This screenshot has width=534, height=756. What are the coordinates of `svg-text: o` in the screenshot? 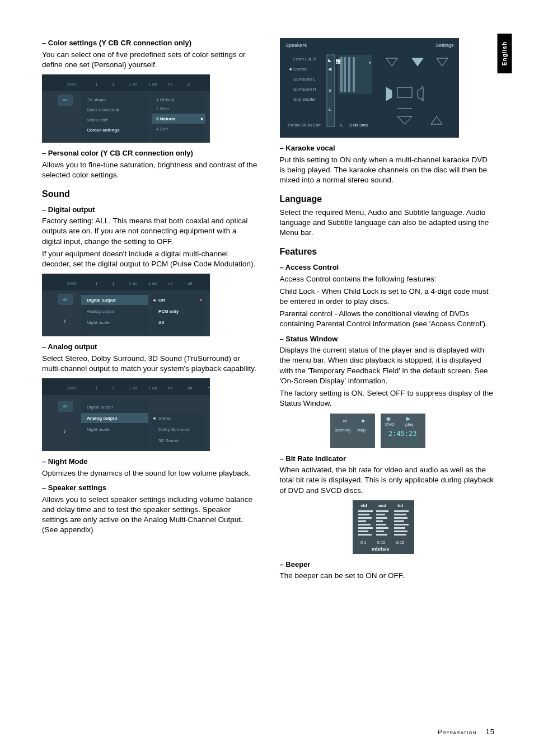 It's located at (189, 84).